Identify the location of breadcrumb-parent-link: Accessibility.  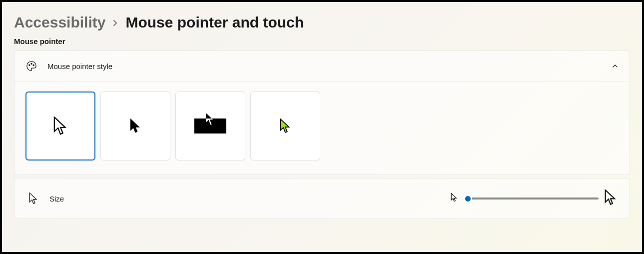
(60, 22).